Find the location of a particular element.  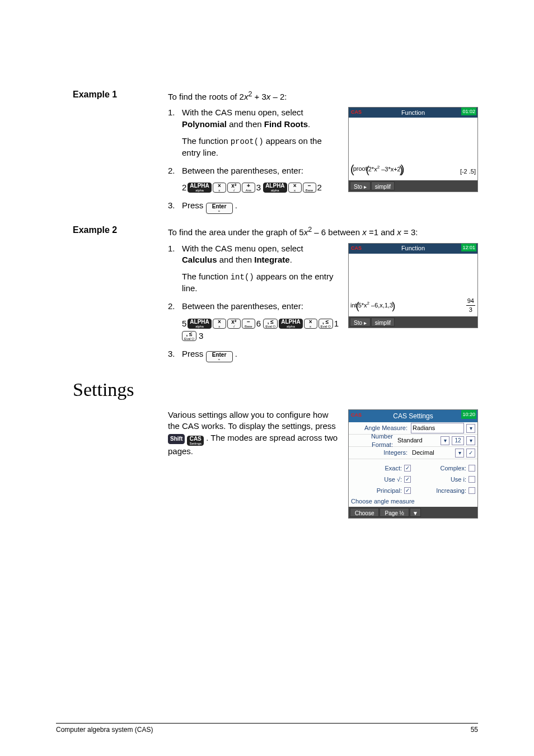

settings-body: Various settings allow you to configure … is located at coordinates (253, 433).